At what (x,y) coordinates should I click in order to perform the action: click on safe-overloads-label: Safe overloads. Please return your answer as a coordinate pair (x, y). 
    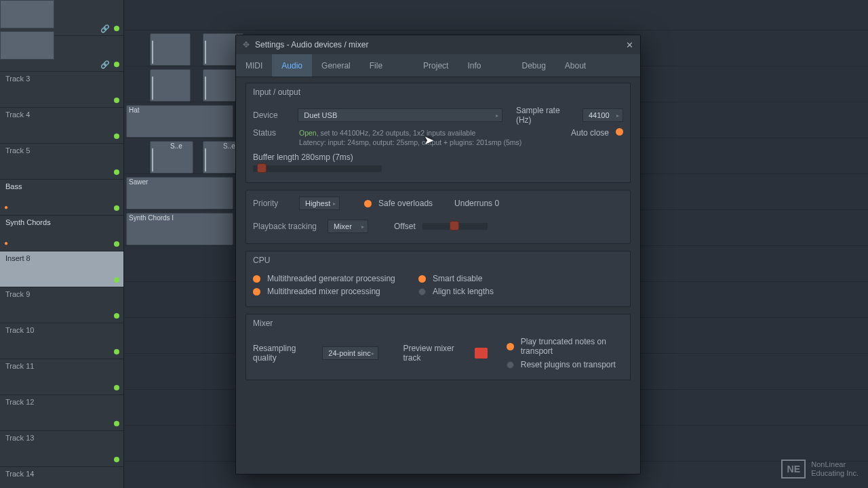
    Looking at the image, I should click on (406, 203).